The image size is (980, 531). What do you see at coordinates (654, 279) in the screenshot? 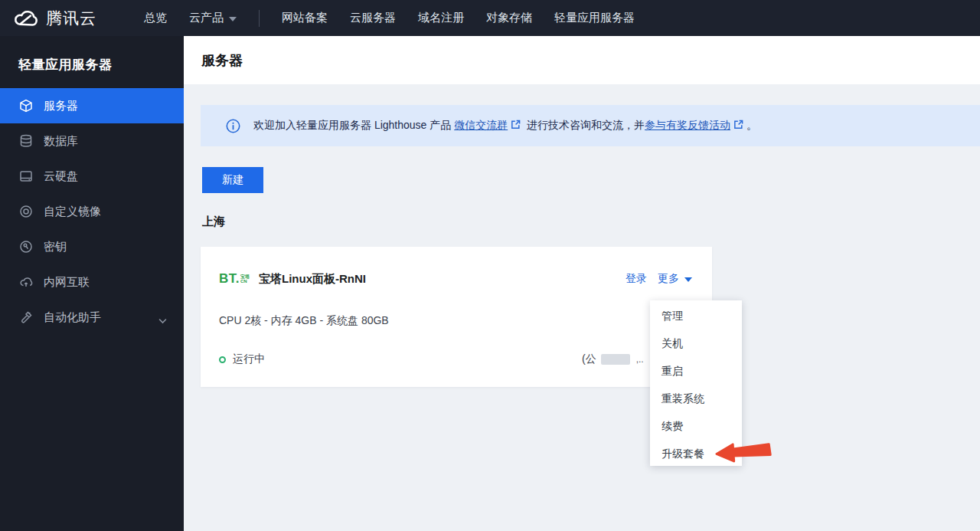
I see `server-actions: 登录 更多` at bounding box center [654, 279].